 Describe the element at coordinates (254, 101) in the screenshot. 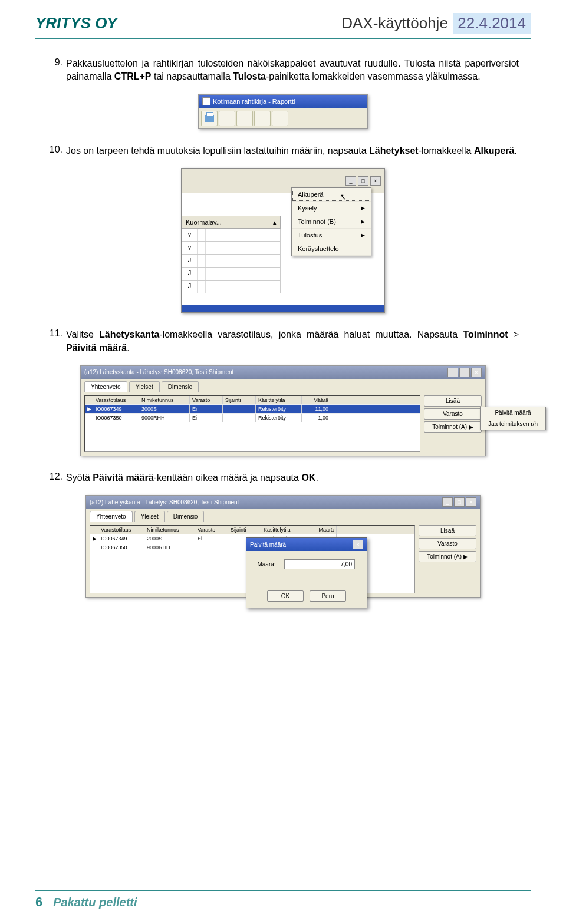

I see `window-title: Kotimaan rahtikirja - Raportti` at that location.